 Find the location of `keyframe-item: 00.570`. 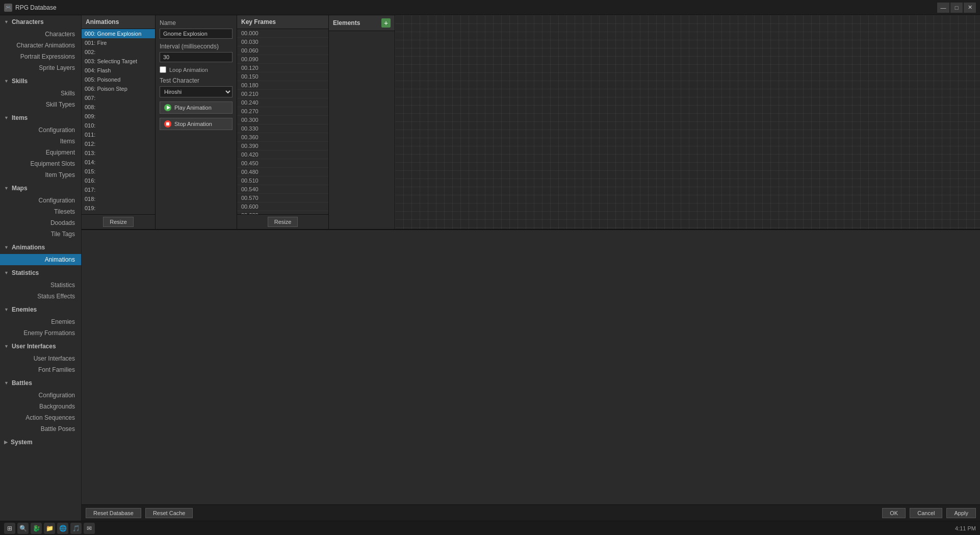

keyframe-item: 00.570 is located at coordinates (282, 198).